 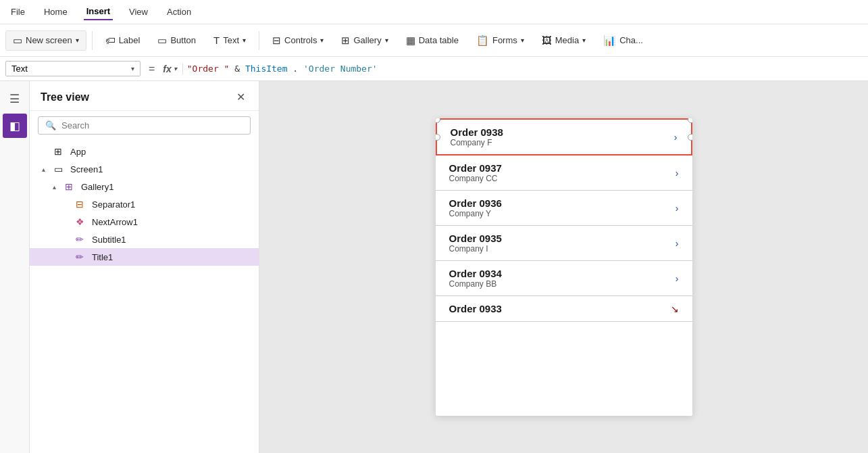 What do you see at coordinates (476, 279) in the screenshot?
I see `gallery-item-4-text: Order 0934 Company BB` at bounding box center [476, 279].